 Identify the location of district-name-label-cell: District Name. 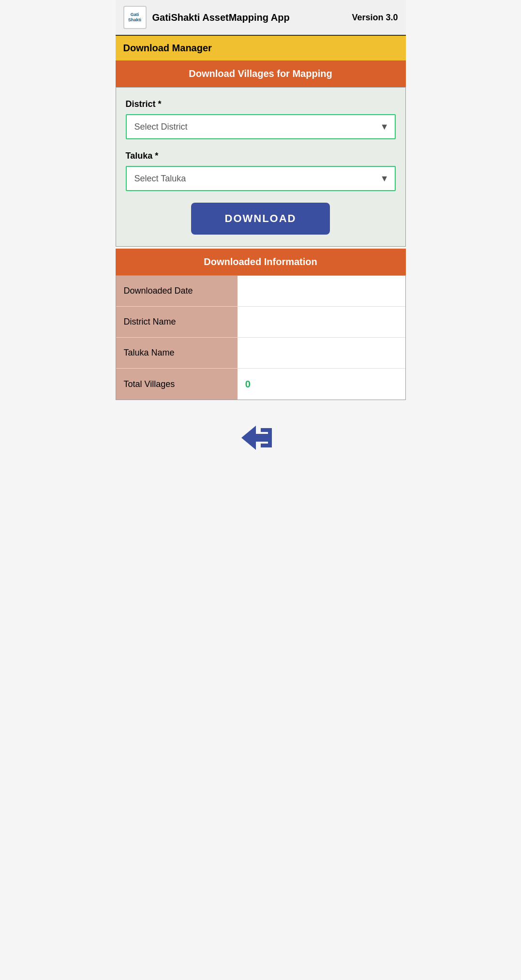
(177, 322).